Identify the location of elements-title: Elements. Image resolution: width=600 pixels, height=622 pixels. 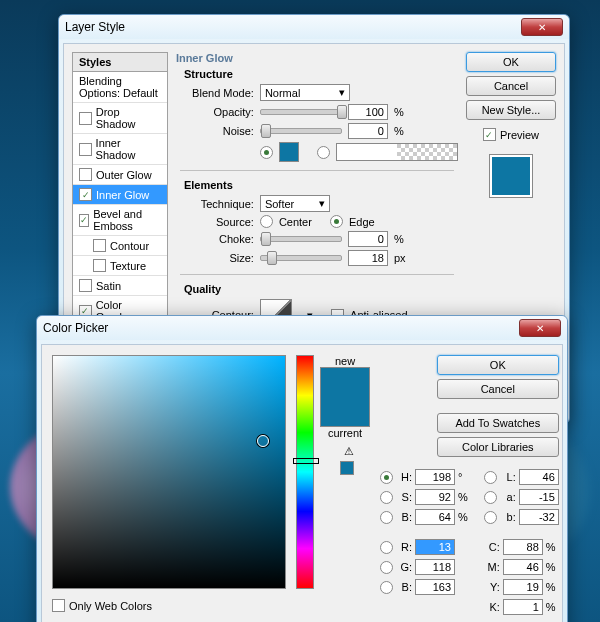
(321, 185).